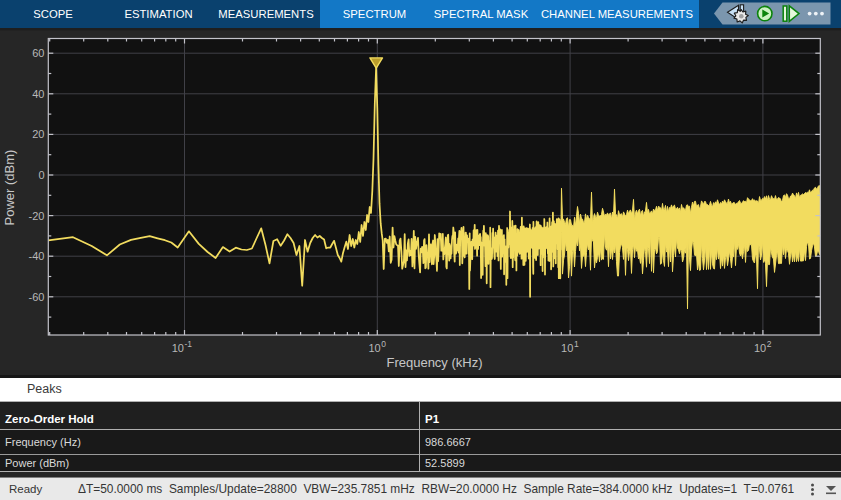  Describe the element at coordinates (37, 216) in the screenshot. I see `svg-text: -20` at that location.